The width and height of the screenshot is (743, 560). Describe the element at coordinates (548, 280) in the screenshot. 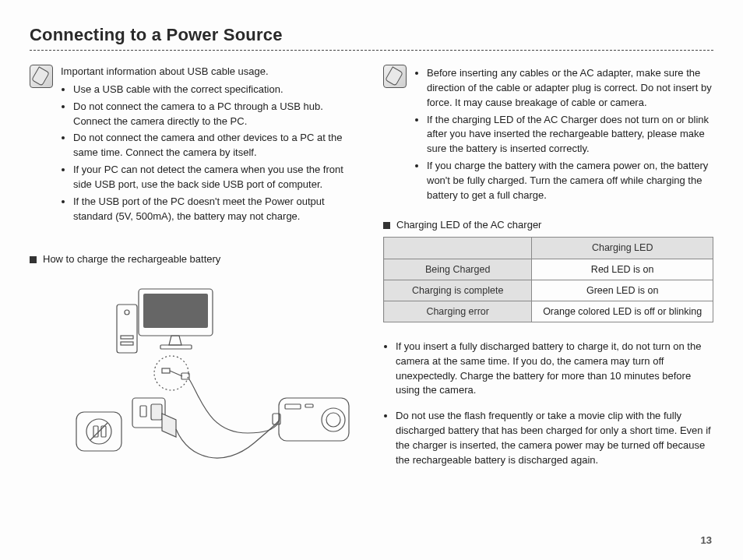

I see `led-status-table: Charging LED Being Charged Red LED is on…` at that location.